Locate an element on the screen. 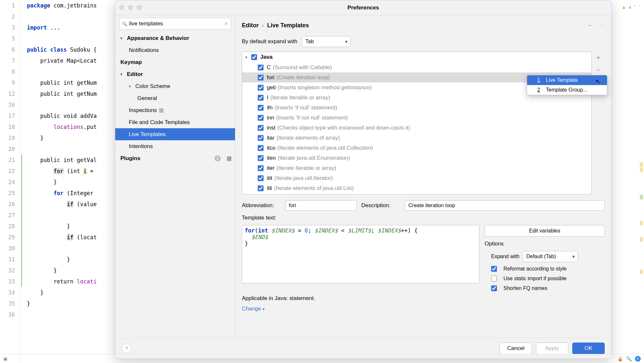 The height and width of the screenshot is (363, 644). gutter: 123 567 8912 161718 192021 222425 262728… is located at coordinates (10, 182).